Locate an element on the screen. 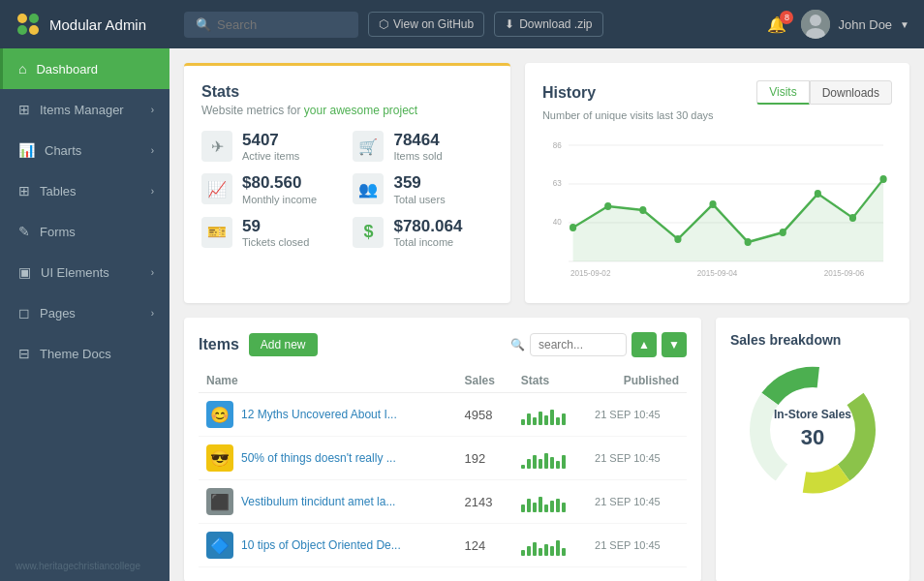 Image resolution: width=924 pixels, height=581 pixels. ui-icon: ▣ is located at coordinates (25, 272).